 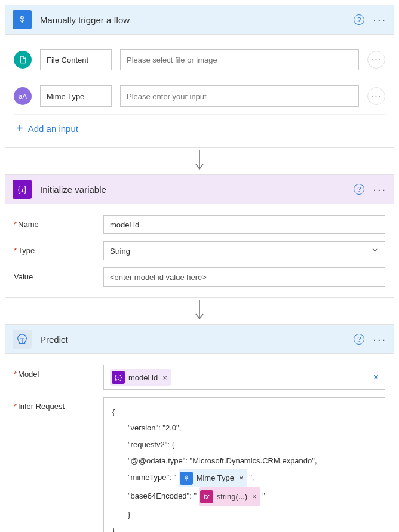 What do you see at coordinates (186, 478) in the screenshot?
I see `trigger-token-icon` at bounding box center [186, 478].